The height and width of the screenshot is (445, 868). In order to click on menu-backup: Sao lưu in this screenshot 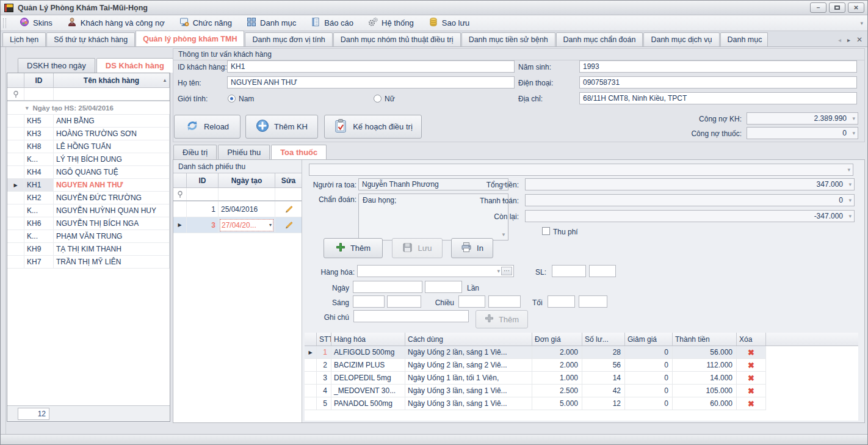, I will do `click(449, 23)`.